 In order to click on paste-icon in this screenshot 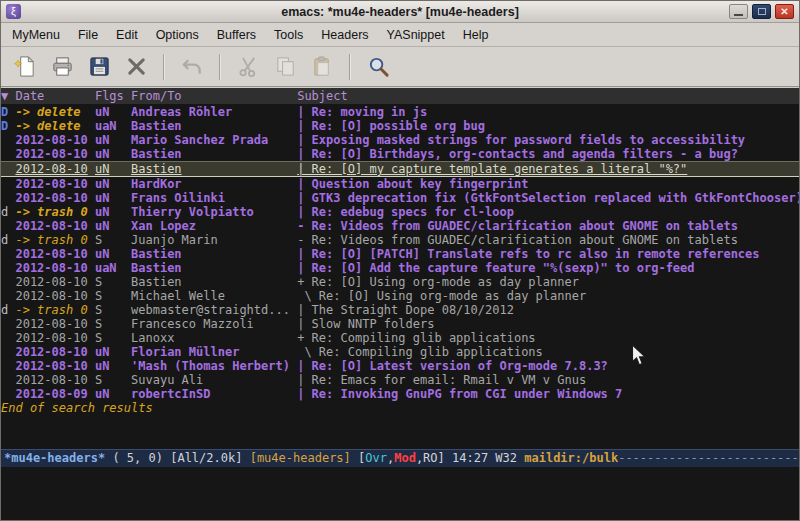, I will do `click(322, 67)`.